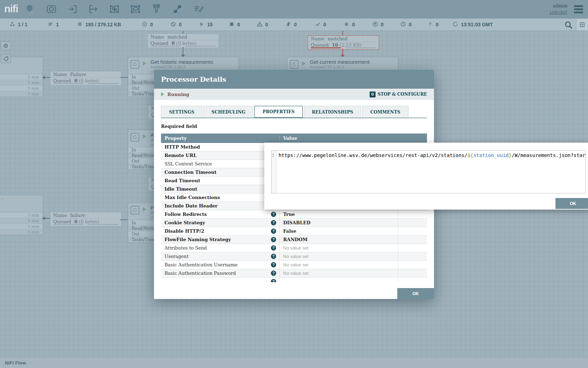 This screenshot has width=588, height=368. What do you see at coordinates (11, 9) in the screenshot?
I see `nifi-logo: nifi` at bounding box center [11, 9].